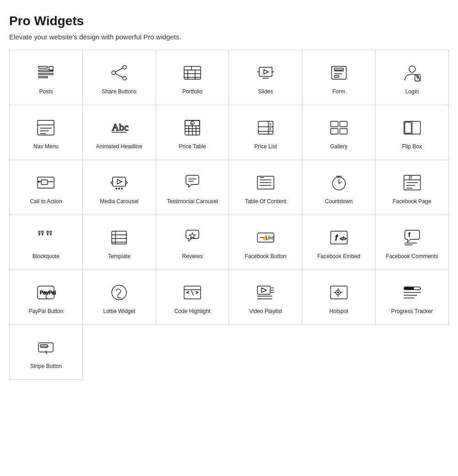  I want to click on svg-text: Abc, so click(120, 127).